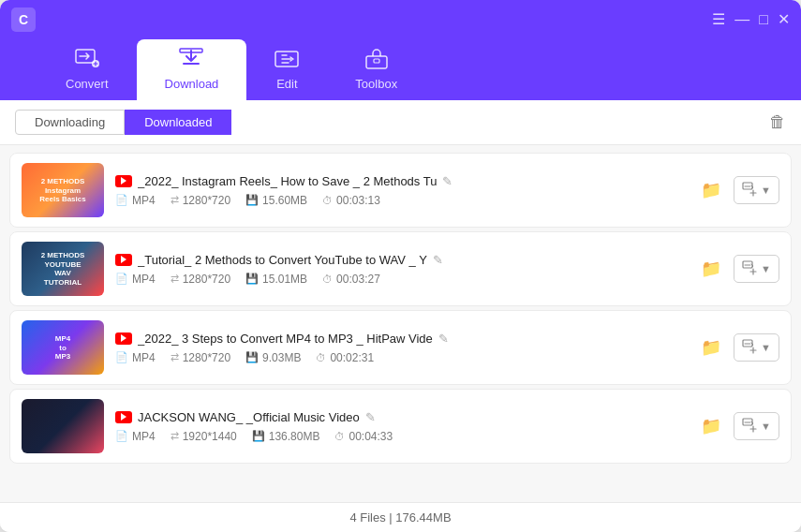  Describe the element at coordinates (135, 358) in the screenshot. I see `format-3: 📄 MP4` at that location.